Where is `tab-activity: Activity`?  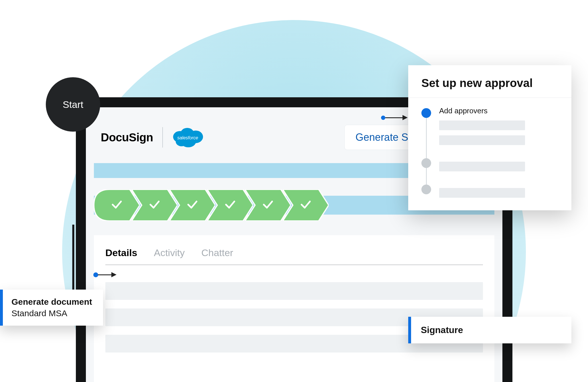 tab-activity: Activity is located at coordinates (169, 254).